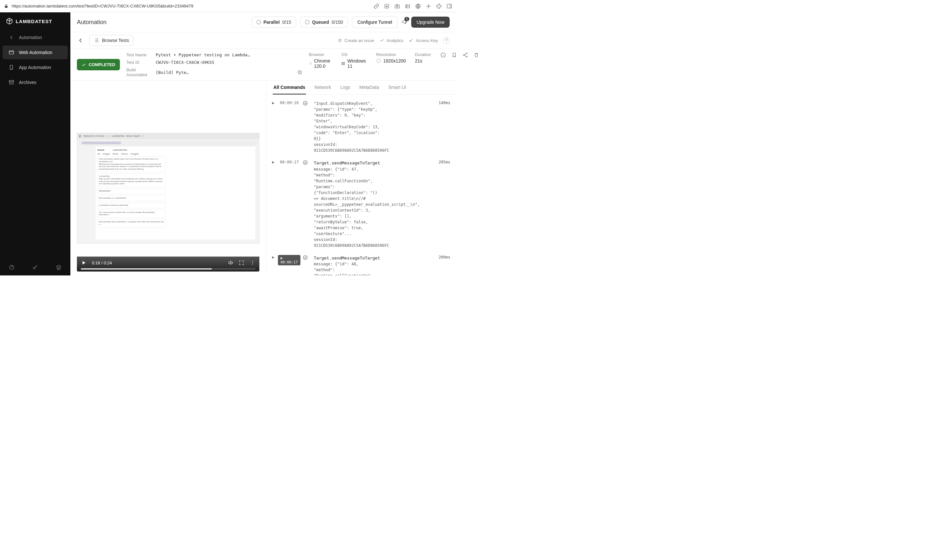 The image size is (928, 560). What do you see at coordinates (102, 65) in the screenshot?
I see `status-text: COMPLETED` at bounding box center [102, 65].